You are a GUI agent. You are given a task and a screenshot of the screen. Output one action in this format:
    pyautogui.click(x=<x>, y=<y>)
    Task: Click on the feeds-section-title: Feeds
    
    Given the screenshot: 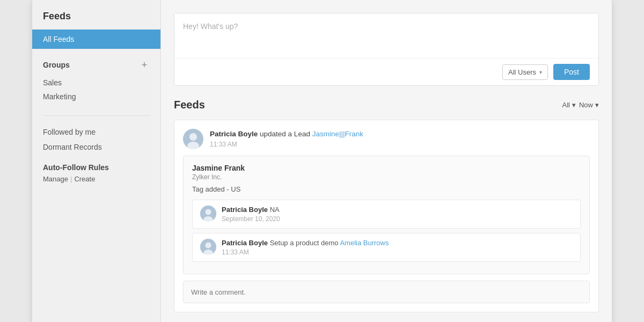 What is the action you would take?
    pyautogui.click(x=189, y=105)
    